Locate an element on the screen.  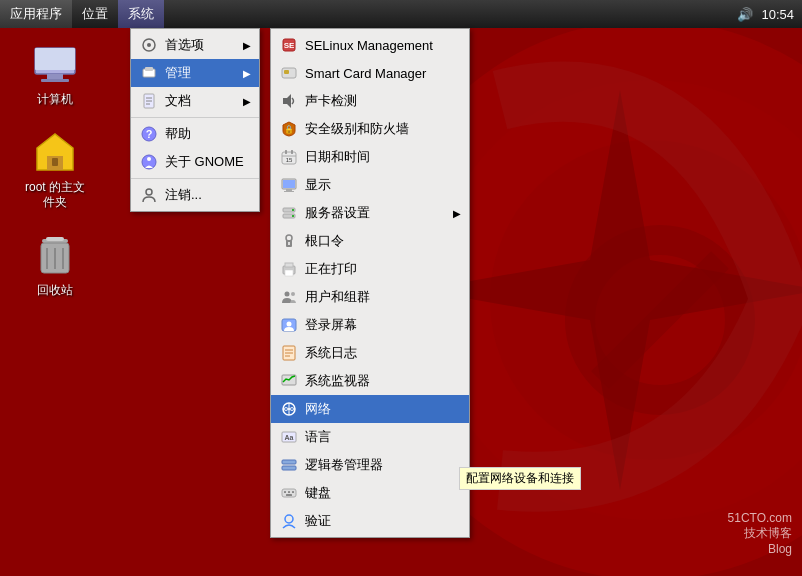
taskbar: 应用程序 位置 系统 🔊 10:54 is located at coordinates (401, 14).